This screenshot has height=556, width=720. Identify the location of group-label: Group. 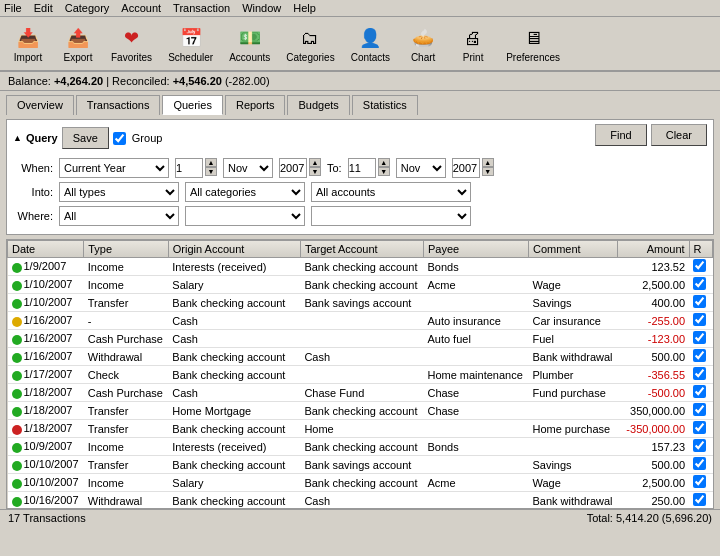
(148, 138).